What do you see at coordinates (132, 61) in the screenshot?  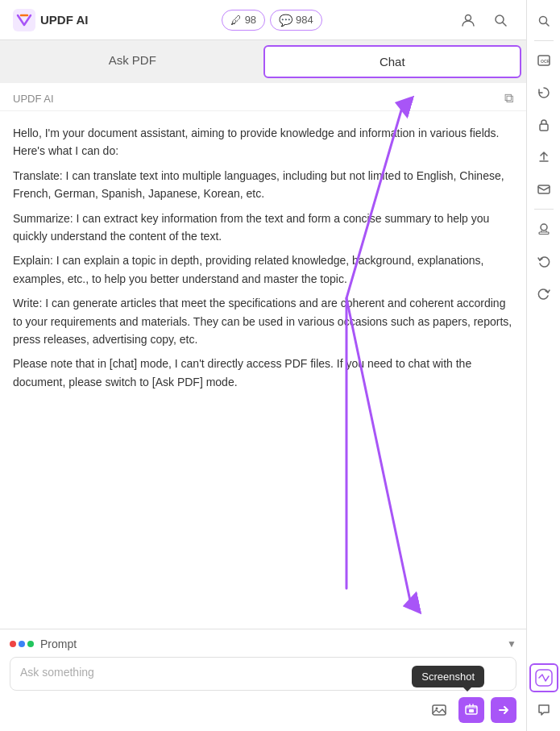 I see `tab-ask-pdf: Ask PDF` at bounding box center [132, 61].